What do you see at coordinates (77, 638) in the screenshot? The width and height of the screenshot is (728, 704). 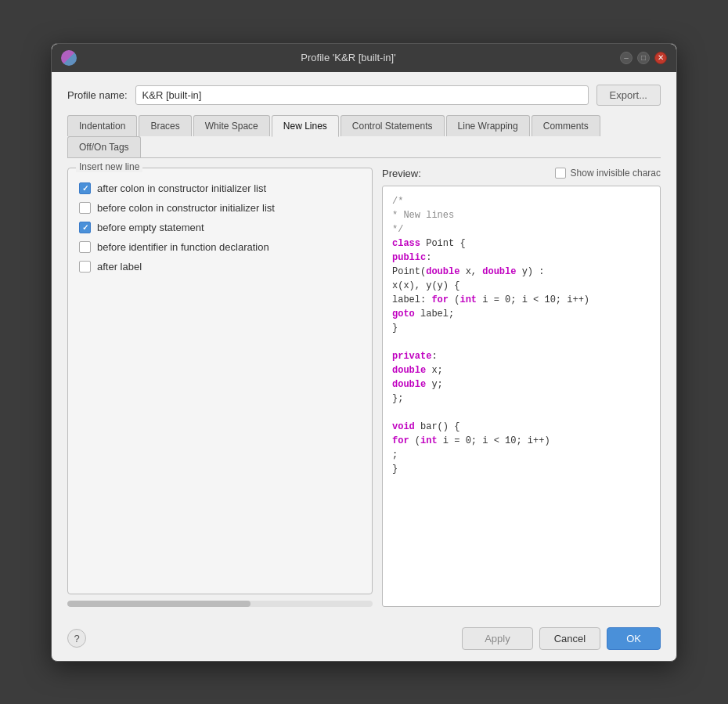 I see `help-button: ?` at bounding box center [77, 638].